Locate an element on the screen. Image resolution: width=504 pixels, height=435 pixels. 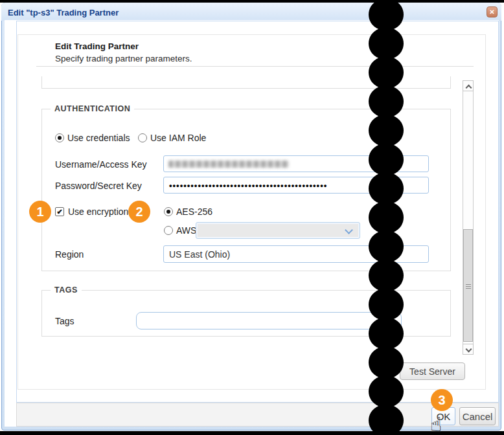
callout-badge-2: 2 is located at coordinates (139, 212).